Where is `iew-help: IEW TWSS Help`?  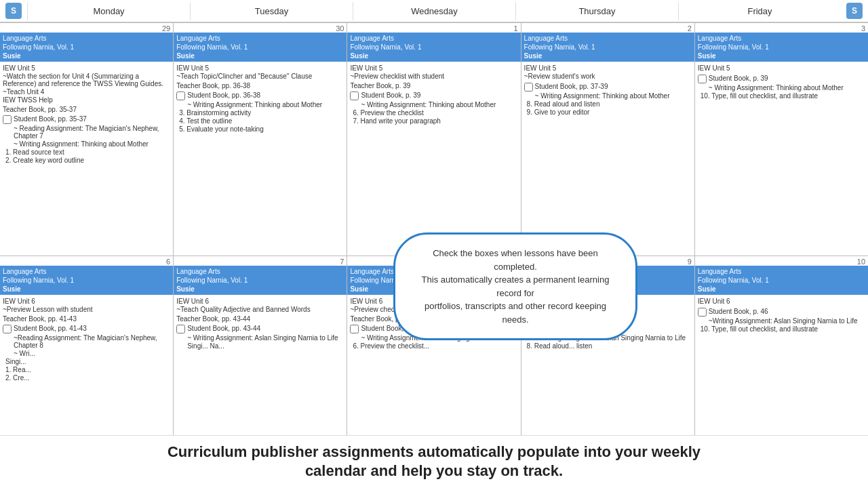
iew-help: IEW TWSS Help is located at coordinates (87, 100).